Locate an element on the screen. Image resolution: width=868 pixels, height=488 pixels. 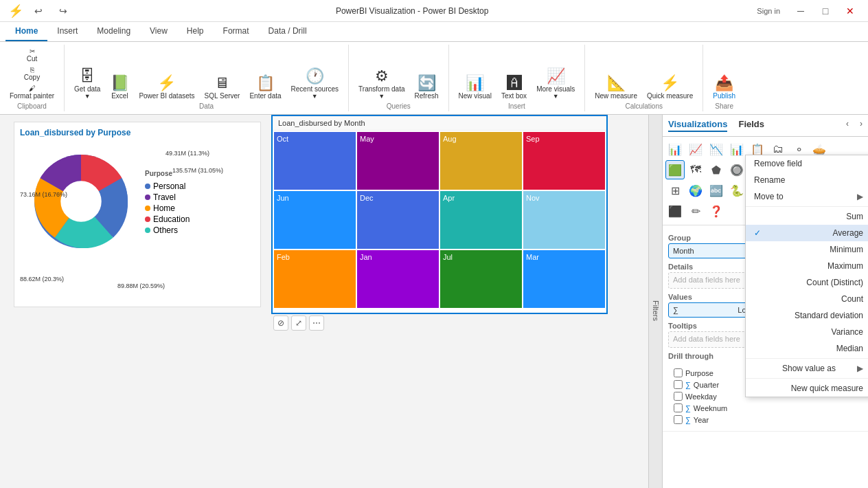
format-painter-button: 🖌 Format painter is located at coordinates (32, 92).